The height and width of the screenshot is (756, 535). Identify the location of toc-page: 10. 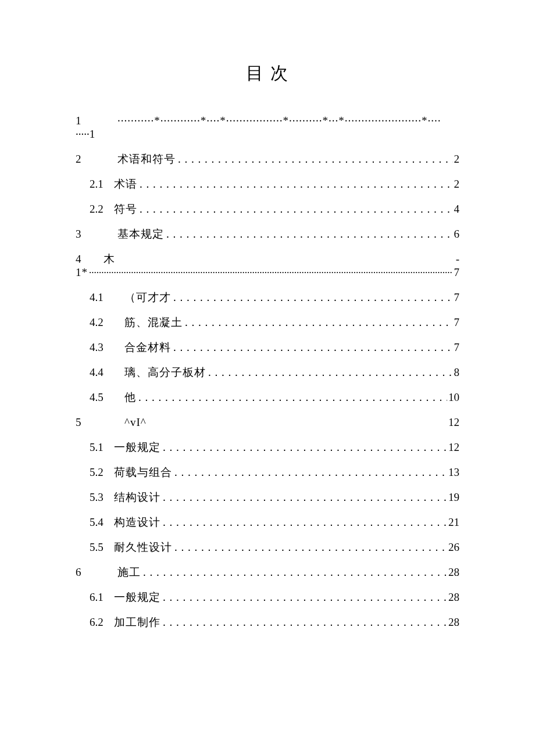
(454, 397).